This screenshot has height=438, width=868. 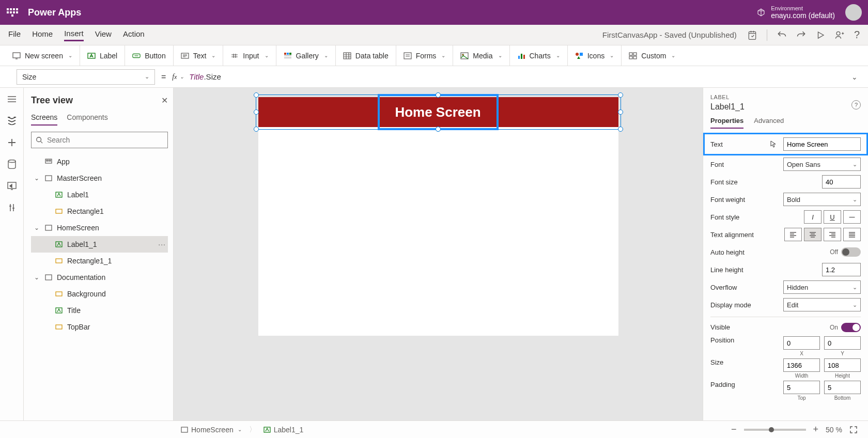 What do you see at coordinates (852, 234) in the screenshot?
I see `align-justify-icon` at bounding box center [852, 234].